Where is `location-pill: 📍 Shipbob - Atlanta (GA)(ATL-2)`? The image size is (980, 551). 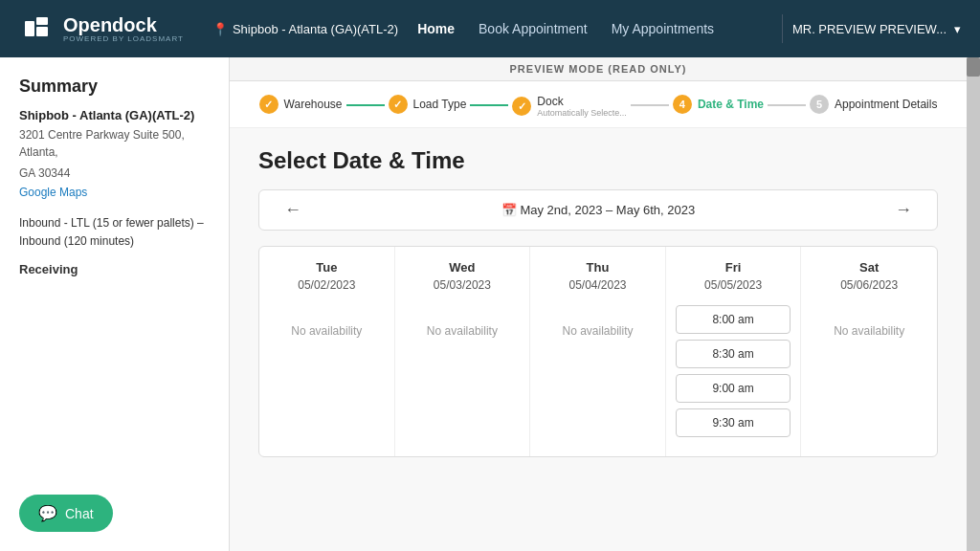
location-pill: 📍 Shipbob - Atlanta (GA)(ATL-2) is located at coordinates (305, 29).